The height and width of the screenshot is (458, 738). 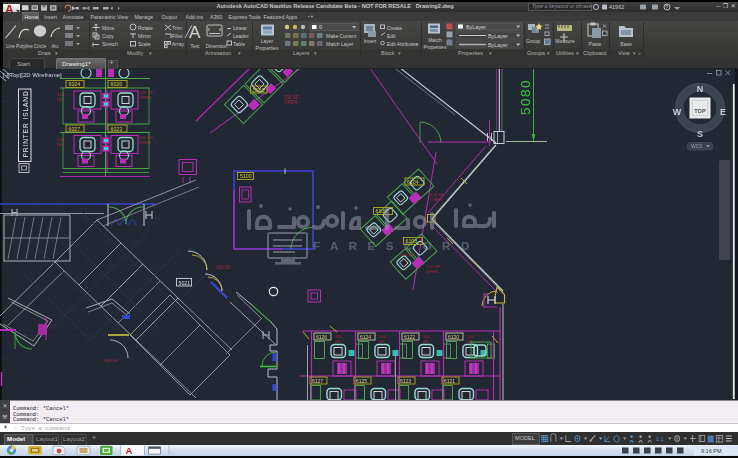 What do you see at coordinates (700, 134) in the screenshot?
I see `svg-text: S` at bounding box center [700, 134].